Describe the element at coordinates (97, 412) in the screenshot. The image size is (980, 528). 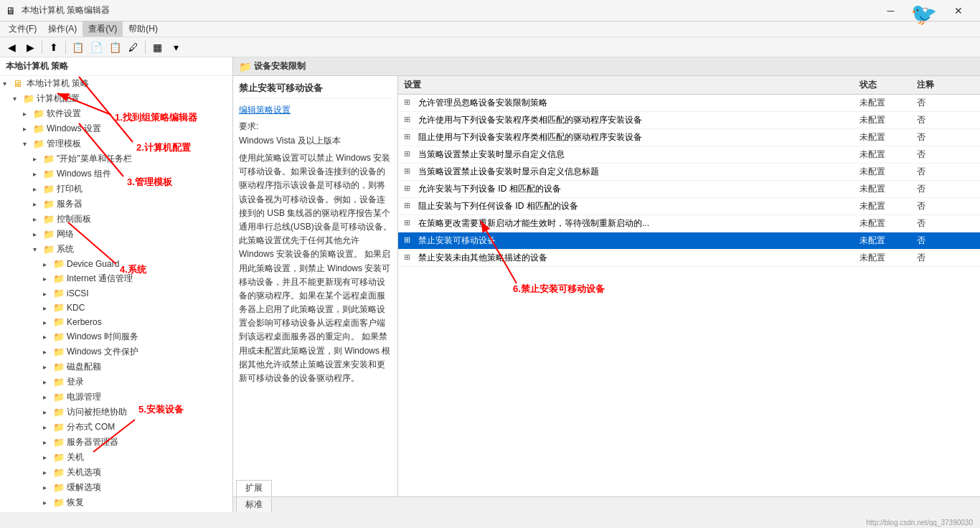
I see `tree-label-accessdeny: 访问被拒绝协助` at that location.